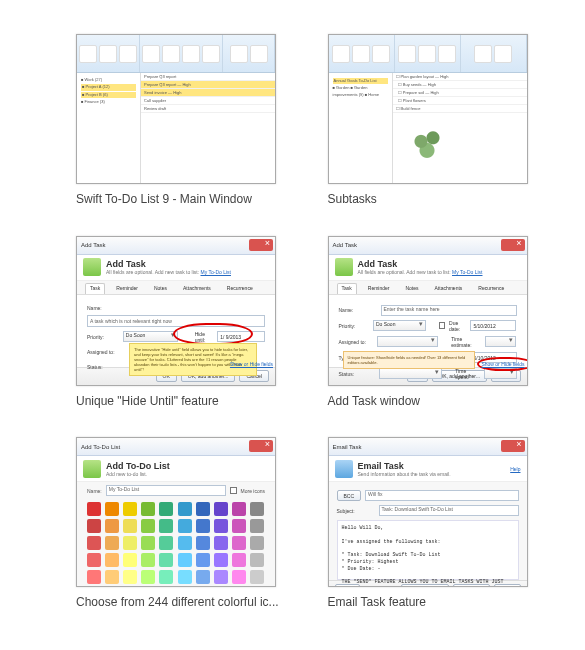  Describe the element at coordinates (429, 145) in the screenshot. I see `plant-image` at that location.